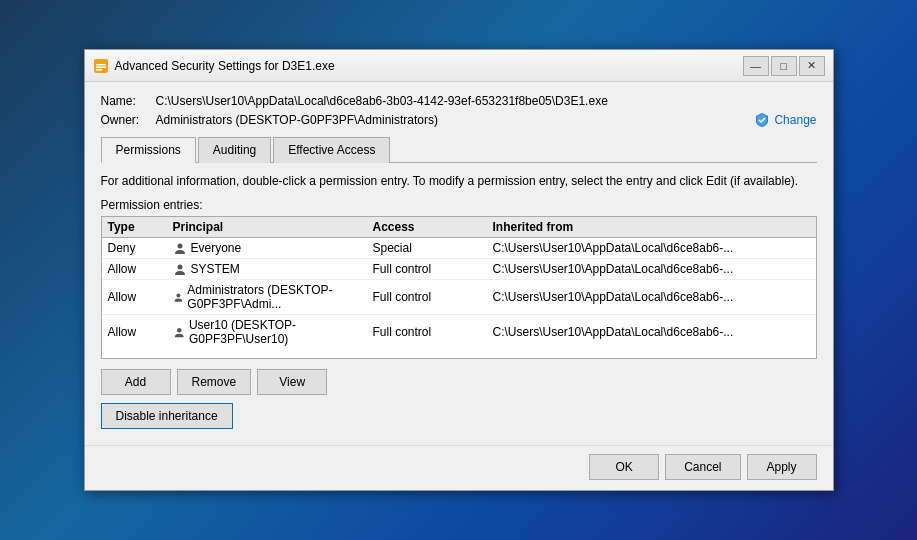  What do you see at coordinates (273, 248) in the screenshot?
I see `row-principal-0: Everyone` at bounding box center [273, 248].